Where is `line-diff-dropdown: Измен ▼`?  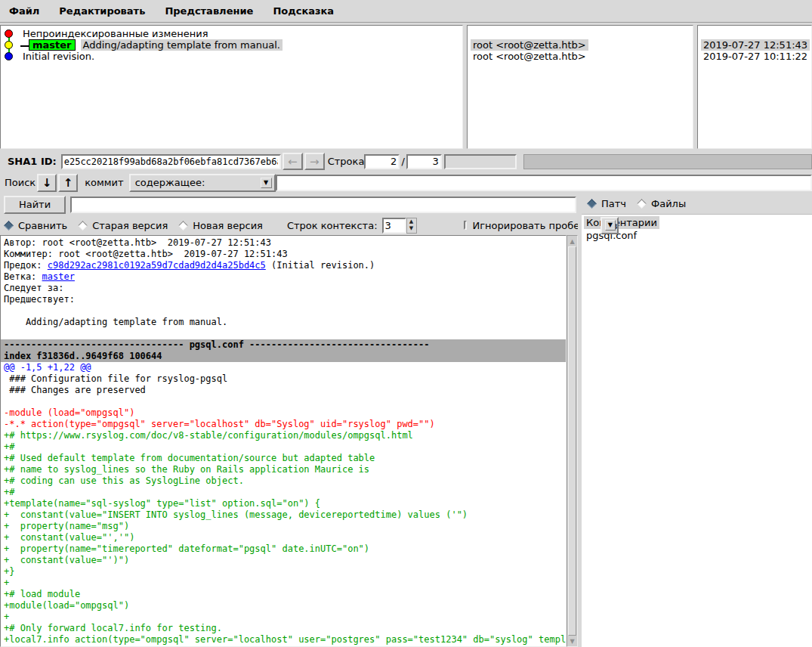 line-diff-dropdown: Измен ▼ is located at coordinates (610, 225).